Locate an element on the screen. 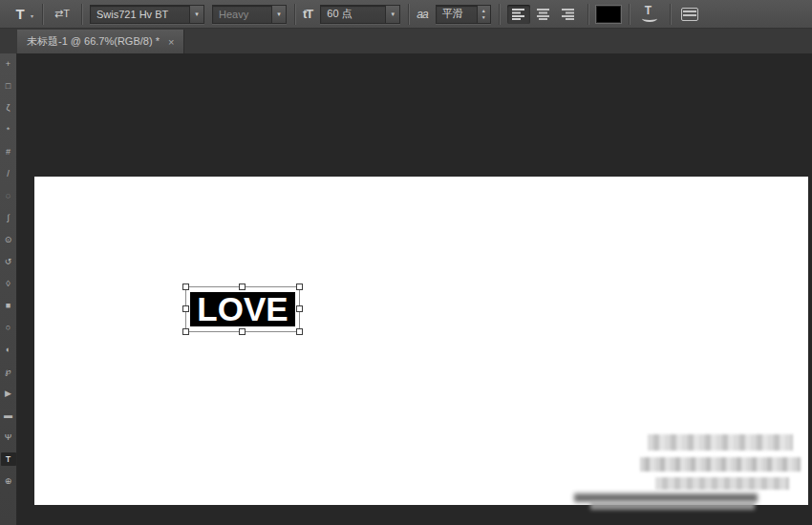  font-size-dropdown: 60 点 ▾ is located at coordinates (360, 14).